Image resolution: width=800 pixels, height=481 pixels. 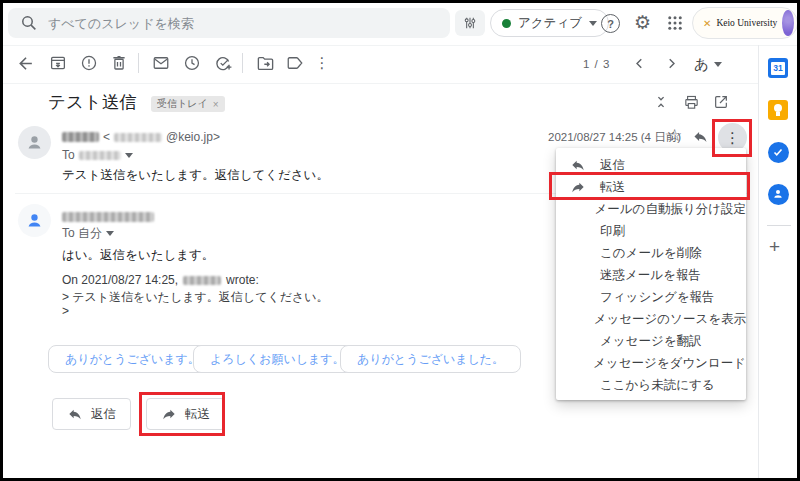 What do you see at coordinates (430, 359) in the screenshot?
I see `smart-reply-chip: ありがとうございました。` at bounding box center [430, 359].